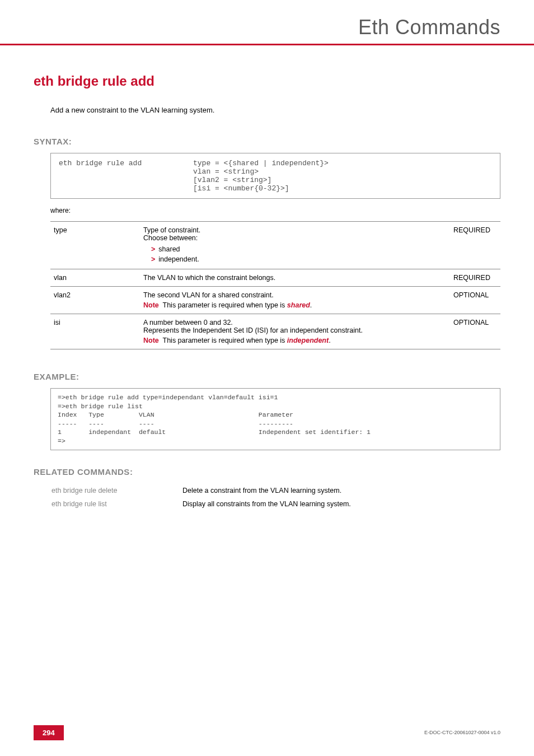 This screenshot has height=756, width=534. Describe the element at coordinates (275, 176) in the screenshot. I see `syntax-box: eth bridge rule add type = <{shared | in…` at that location.